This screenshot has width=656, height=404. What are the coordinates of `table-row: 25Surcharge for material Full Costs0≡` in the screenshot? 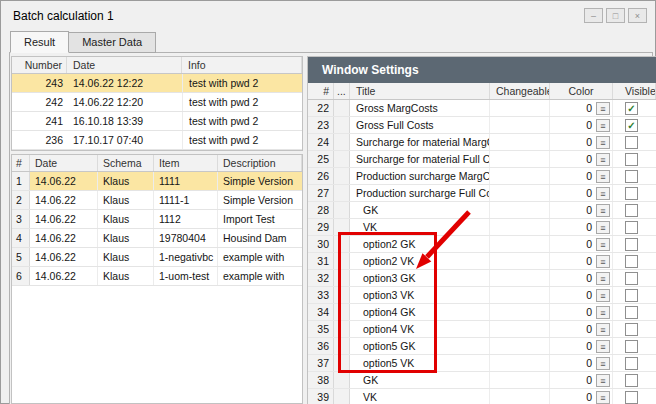 It's located at (482, 160).